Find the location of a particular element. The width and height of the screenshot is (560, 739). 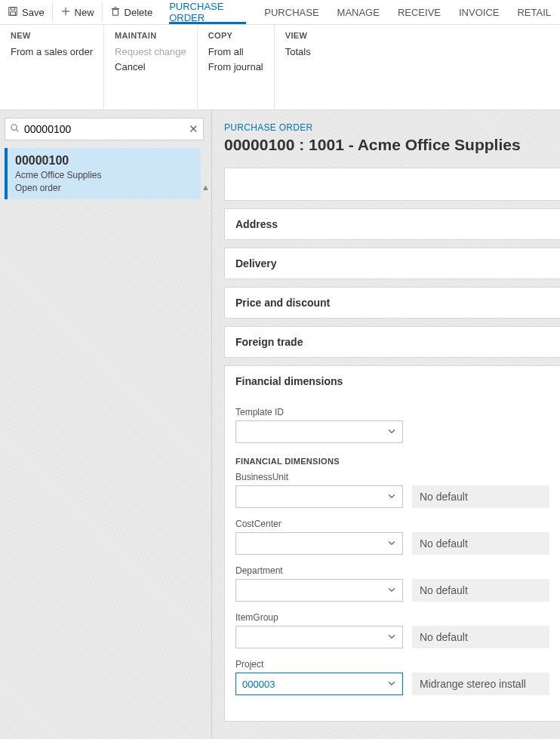

ribbon-request-change: Request change is located at coordinates (151, 51).